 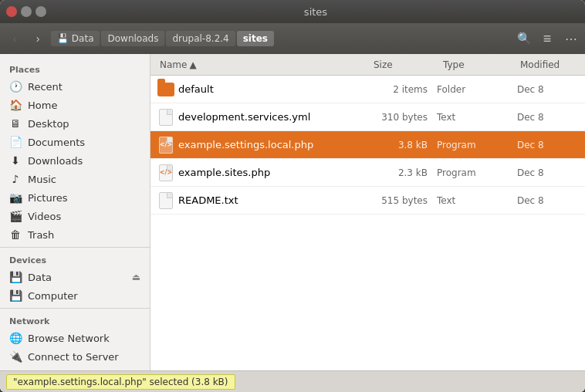 What do you see at coordinates (15, 39) in the screenshot?
I see `back-button: ‹` at bounding box center [15, 39].